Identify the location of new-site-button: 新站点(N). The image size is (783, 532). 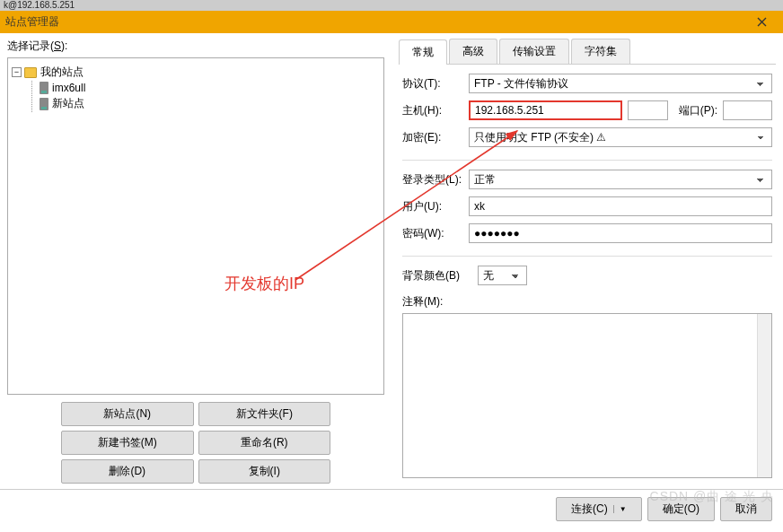
(128, 414).